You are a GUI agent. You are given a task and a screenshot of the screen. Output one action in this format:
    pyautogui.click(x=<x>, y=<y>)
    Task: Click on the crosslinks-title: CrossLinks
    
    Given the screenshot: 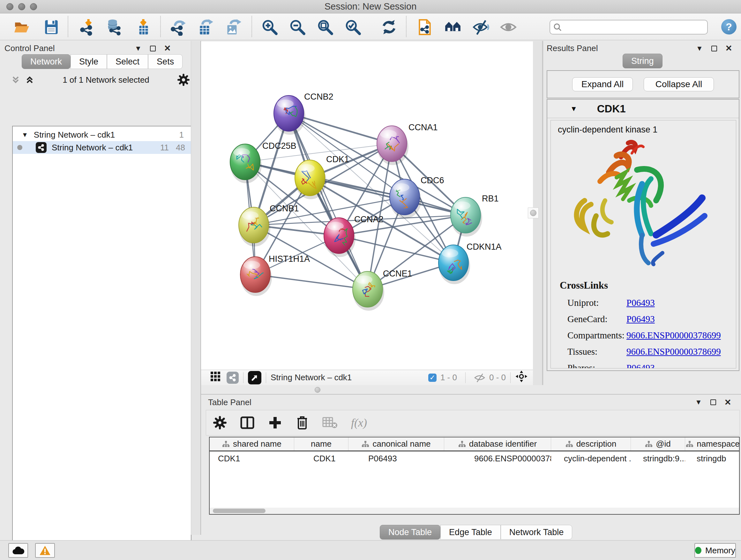 What is the action you would take?
    pyautogui.click(x=648, y=286)
    